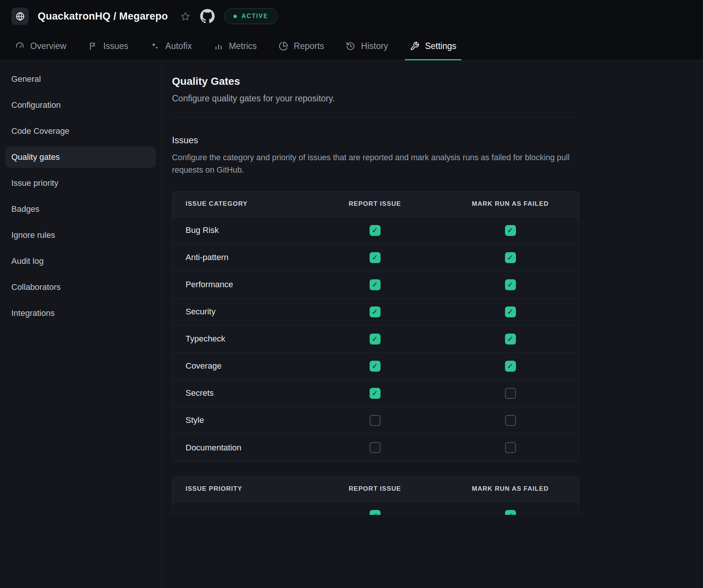  I want to click on topbar: QuackatronHQ / Megarepo ACTIVE, so click(352, 16).